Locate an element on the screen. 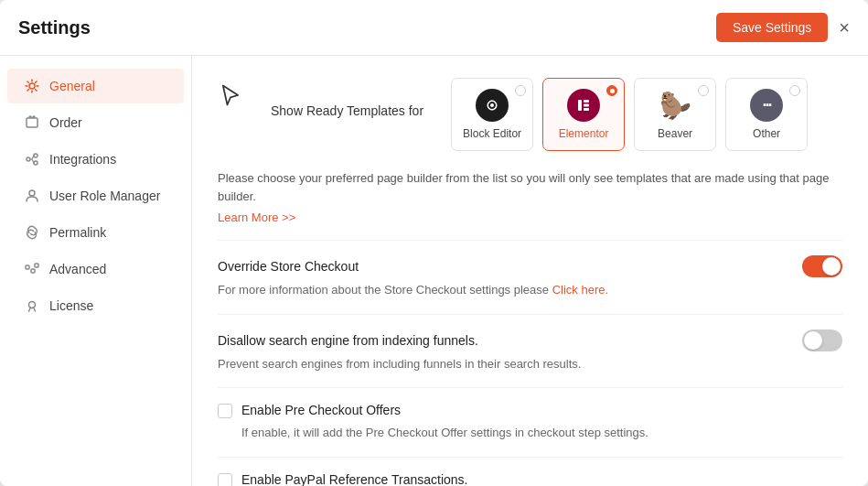 The width and height of the screenshot is (868, 486). sidebar-item-general: General is located at coordinates (95, 86).